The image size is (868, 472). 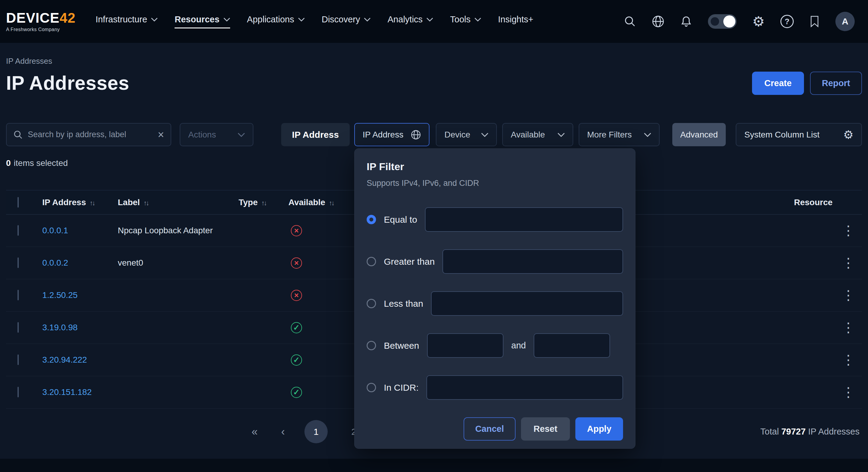 What do you see at coordinates (65, 360) in the screenshot?
I see `ip-address-link: 3.20.94.222` at bounding box center [65, 360].